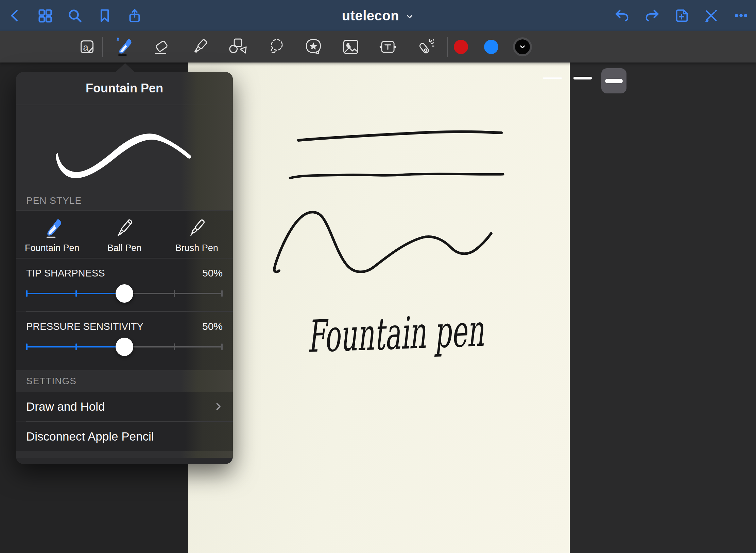 This screenshot has width=756, height=553. I want to click on pressure-sensitivity-label: PRESSURE SENSITIVITY, so click(85, 327).